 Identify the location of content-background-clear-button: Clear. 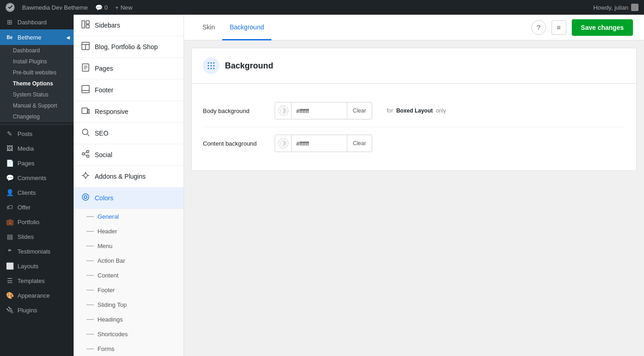
(359, 143).